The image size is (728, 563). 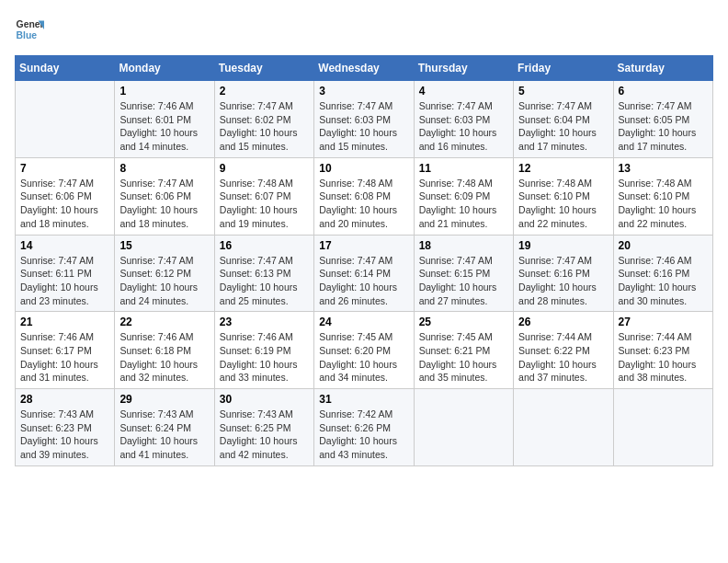 What do you see at coordinates (463, 322) in the screenshot?
I see `day-number: 25` at bounding box center [463, 322].